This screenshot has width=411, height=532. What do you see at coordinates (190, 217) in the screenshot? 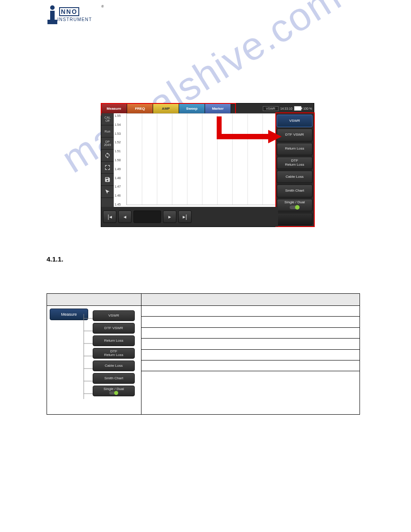
I see `nav-bar: |◂ ◂ ▸ ▸|` at bounding box center [190, 217].